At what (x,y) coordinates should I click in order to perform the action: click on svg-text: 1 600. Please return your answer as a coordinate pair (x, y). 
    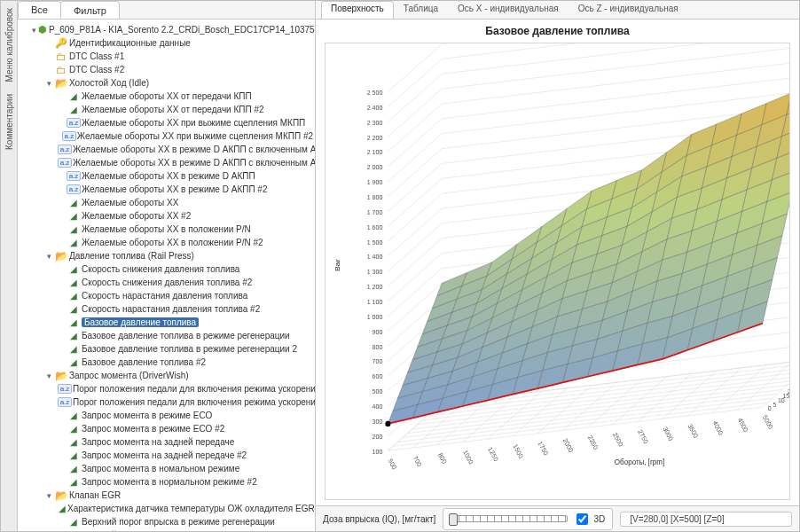
    Looking at the image, I should click on (375, 227).